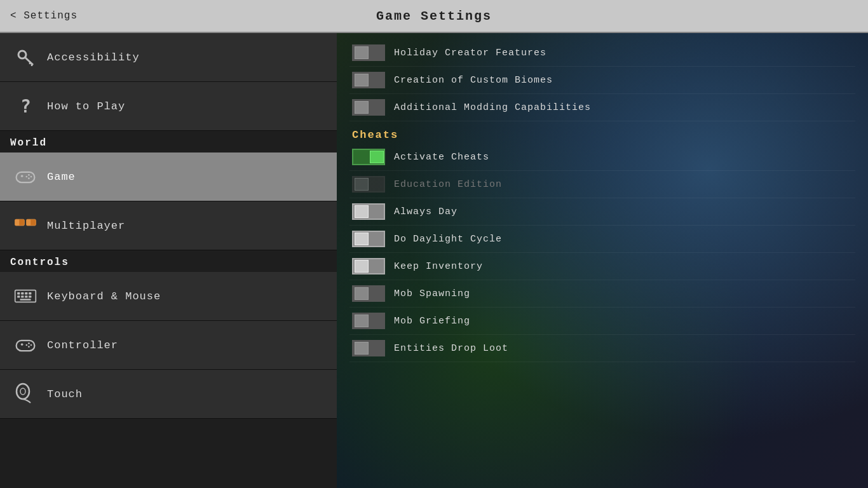  What do you see at coordinates (168, 57) in the screenshot?
I see `sidebar-item-accessibility: Accessibility` at bounding box center [168, 57].